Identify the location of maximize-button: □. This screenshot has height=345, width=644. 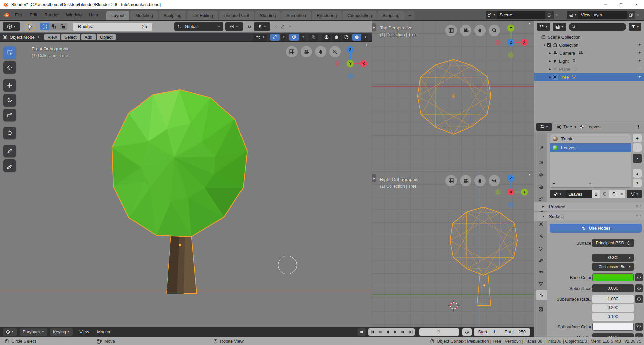
(621, 5).